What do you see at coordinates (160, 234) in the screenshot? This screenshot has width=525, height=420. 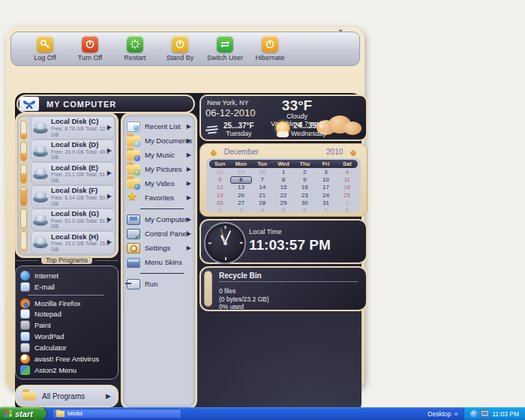 I see `menu-item: Control Panel ▶` at bounding box center [160, 234].